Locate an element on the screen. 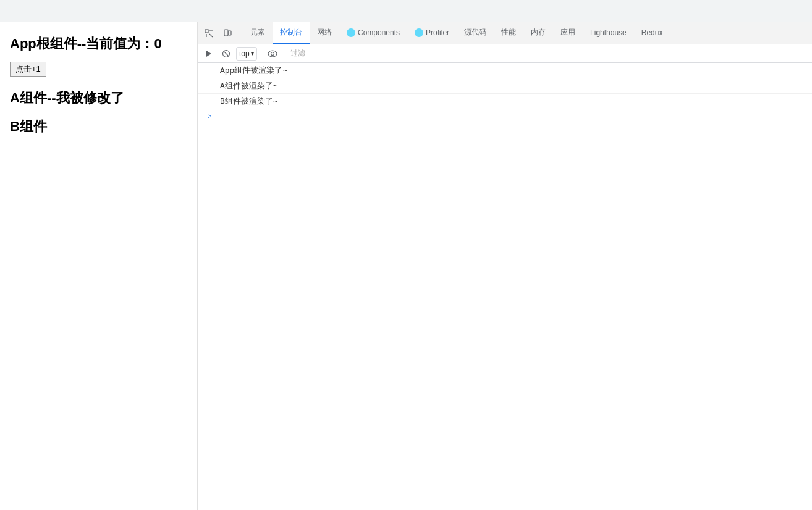 This screenshot has height=510, width=812. tab-redux: Redux is located at coordinates (653, 33).